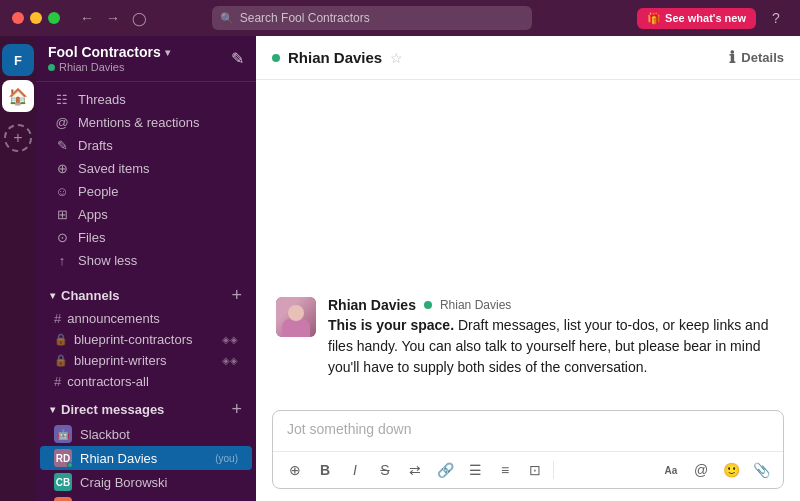 This screenshot has width=800, height=501. I want to click on search-bar: 🔍 Search Fool Contractors, so click(372, 18).